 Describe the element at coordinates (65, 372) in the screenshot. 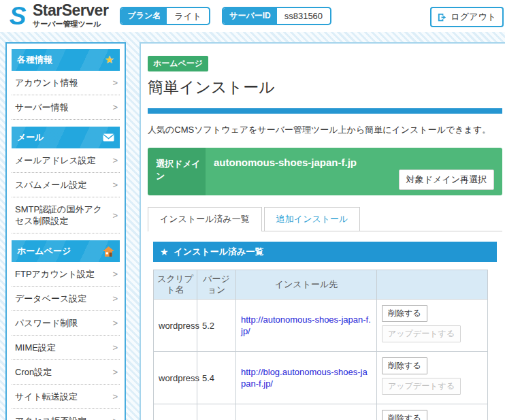

I see `sidebar-item: Cron設定>` at that location.